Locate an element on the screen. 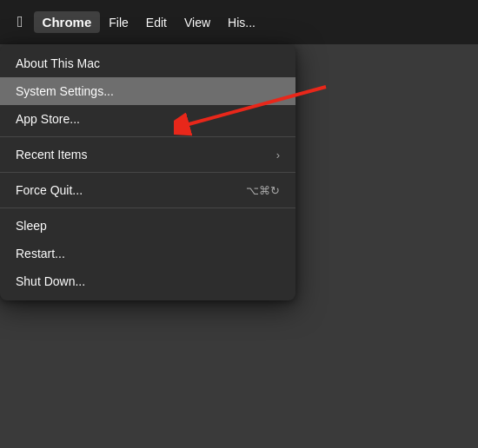 This screenshot has width=478, height=448. edit-menu-button: Edit is located at coordinates (156, 23).